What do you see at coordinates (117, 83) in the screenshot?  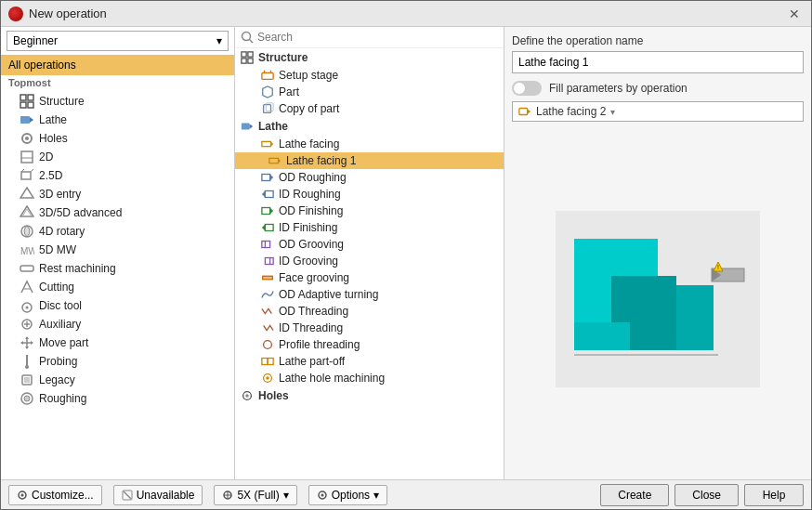 I see `topmost-label: Topmost` at bounding box center [117, 83].